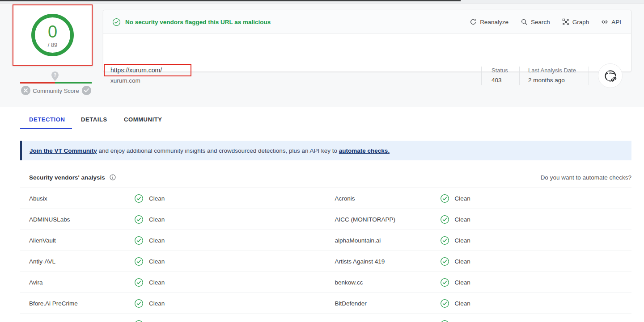 Image resolution: width=644 pixels, height=322 pixels. I want to click on toolbar: Reanalyze Search, so click(546, 22).